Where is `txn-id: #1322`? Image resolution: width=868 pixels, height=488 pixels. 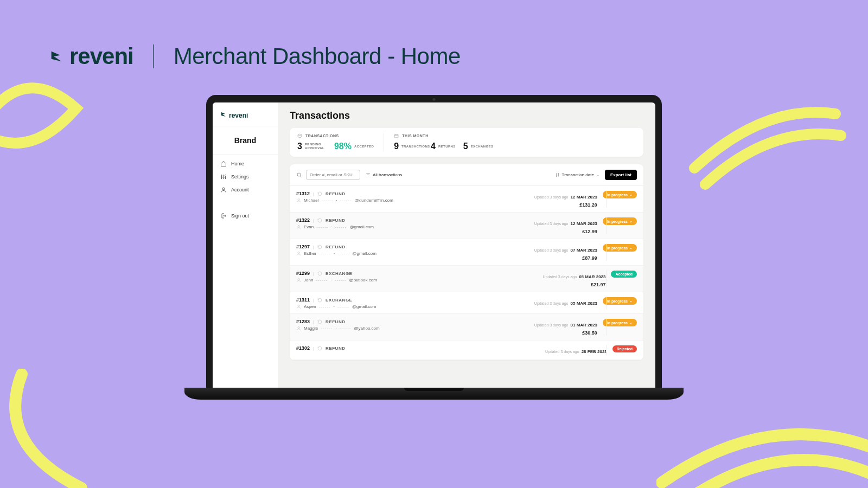 txn-id: #1322 is located at coordinates (303, 220).